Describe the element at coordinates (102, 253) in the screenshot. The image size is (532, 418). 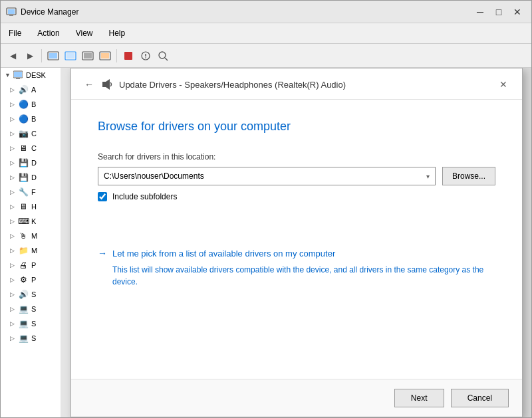
I see `arrow-icon: →` at that location.